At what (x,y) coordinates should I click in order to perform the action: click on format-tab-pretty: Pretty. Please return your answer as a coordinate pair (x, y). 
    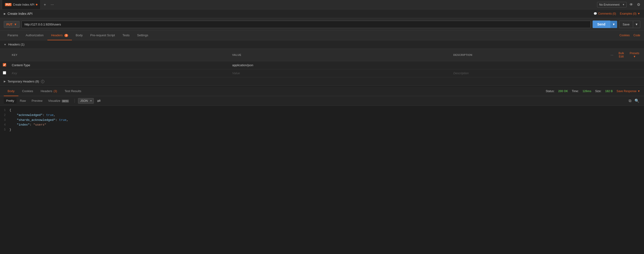
    Looking at the image, I should click on (10, 101).